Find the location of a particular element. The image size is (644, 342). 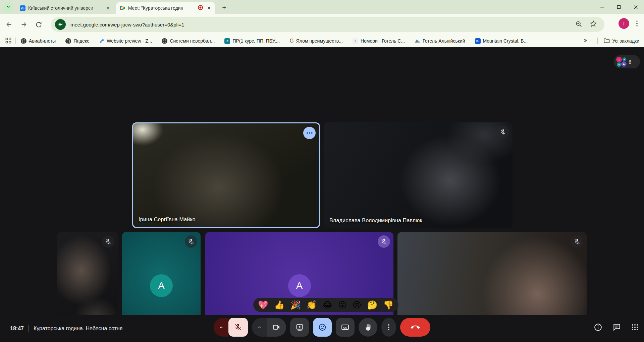

camera-permission-icon is located at coordinates (60, 24).